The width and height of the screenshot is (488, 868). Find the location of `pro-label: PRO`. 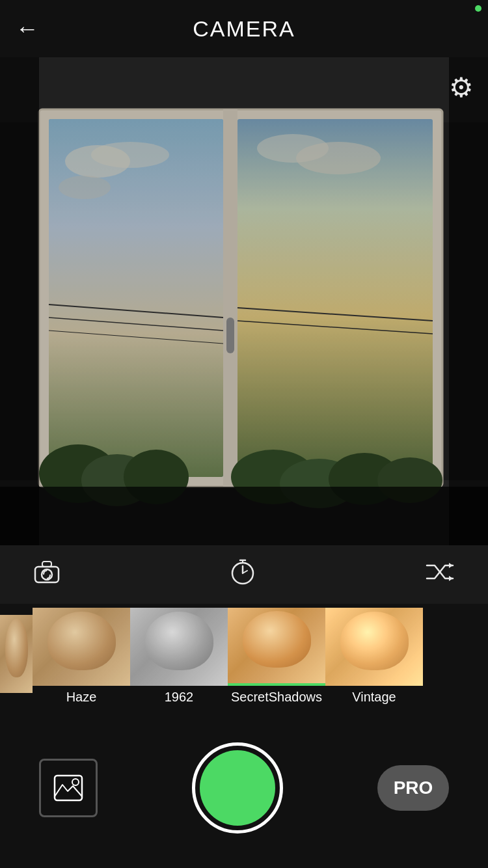

pro-label: PRO is located at coordinates (414, 788).